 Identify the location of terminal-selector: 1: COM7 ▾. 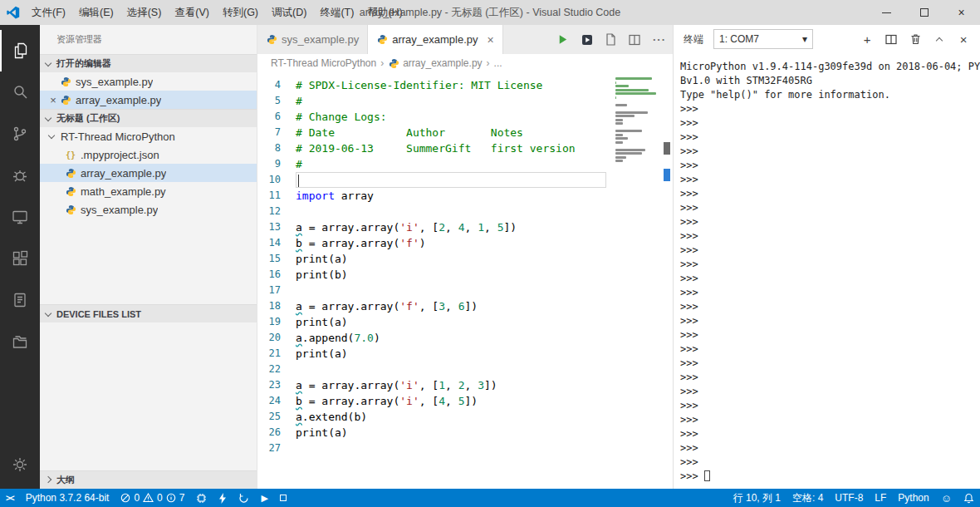
(763, 39).